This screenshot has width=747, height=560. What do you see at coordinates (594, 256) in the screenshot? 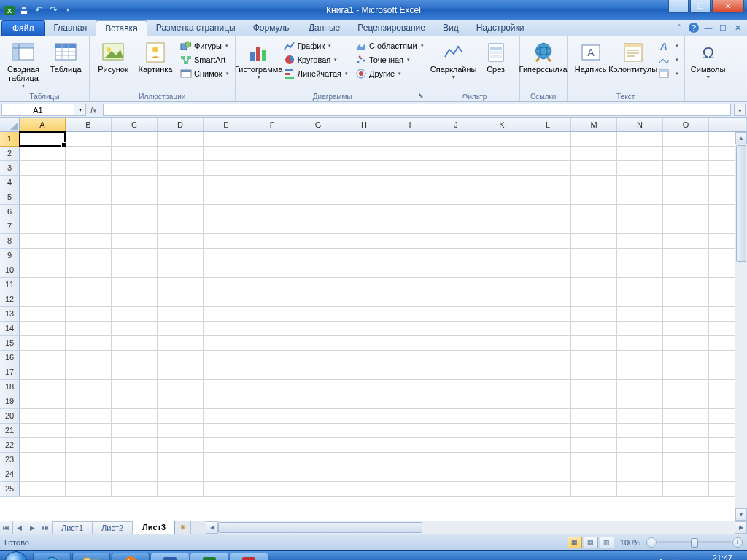
I see `cell-M9` at bounding box center [594, 256].